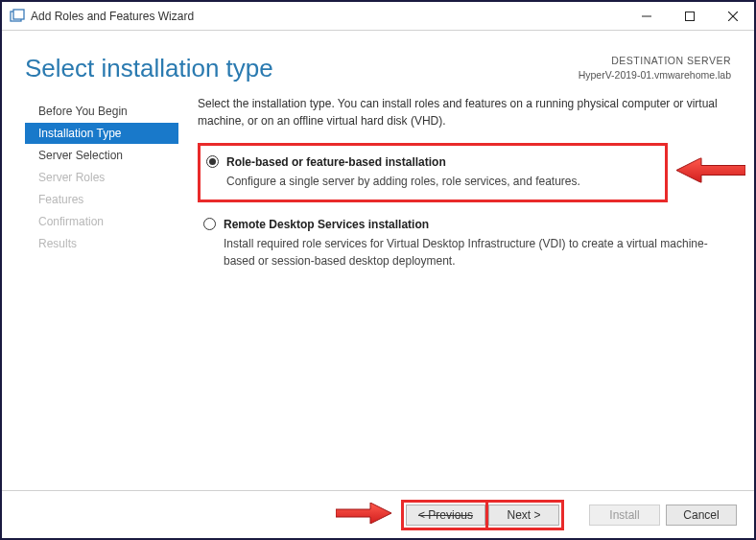 Image resolution: width=756 pixels, height=540 pixels. I want to click on wizard-footer: < Previous Next > Install Cancel, so click(378, 514).